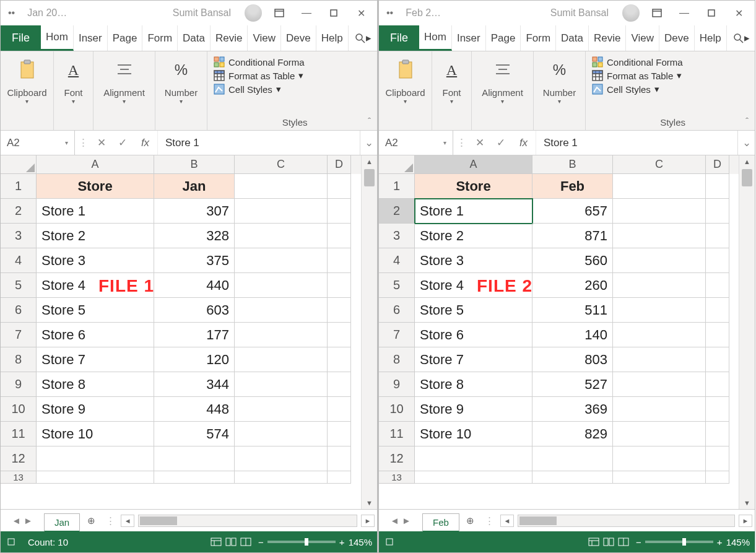  Describe the element at coordinates (441, 523) in the screenshot. I see `sheet-tab-active: Feb` at that location.